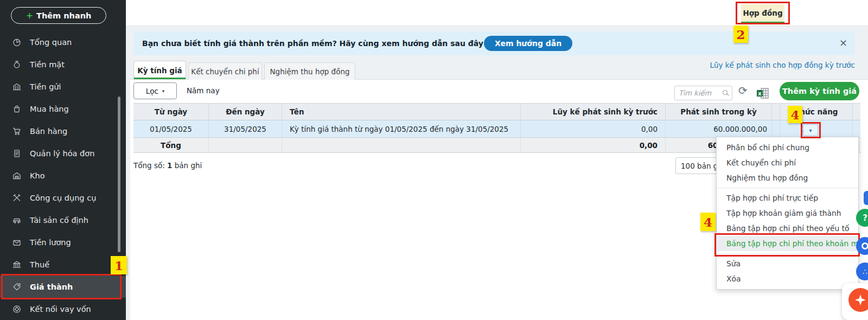  I want to click on bank-deposit-icon, so click(17, 87).